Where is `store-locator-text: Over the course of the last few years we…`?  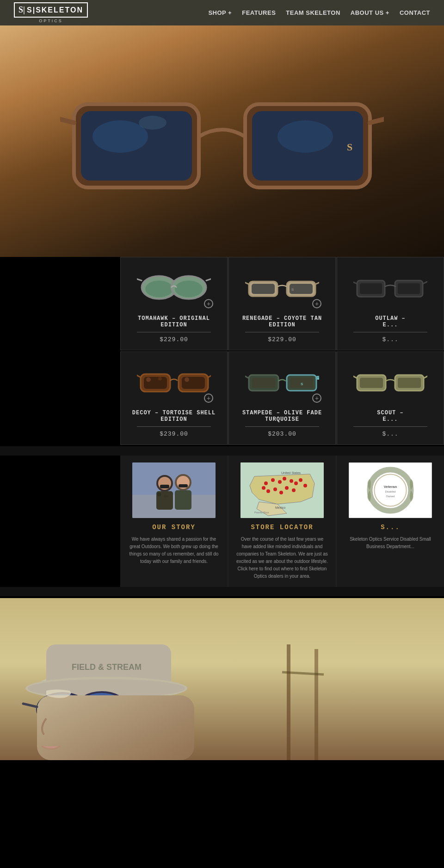
store-locator-text: Over the course of the last few years we… is located at coordinates (282, 558).